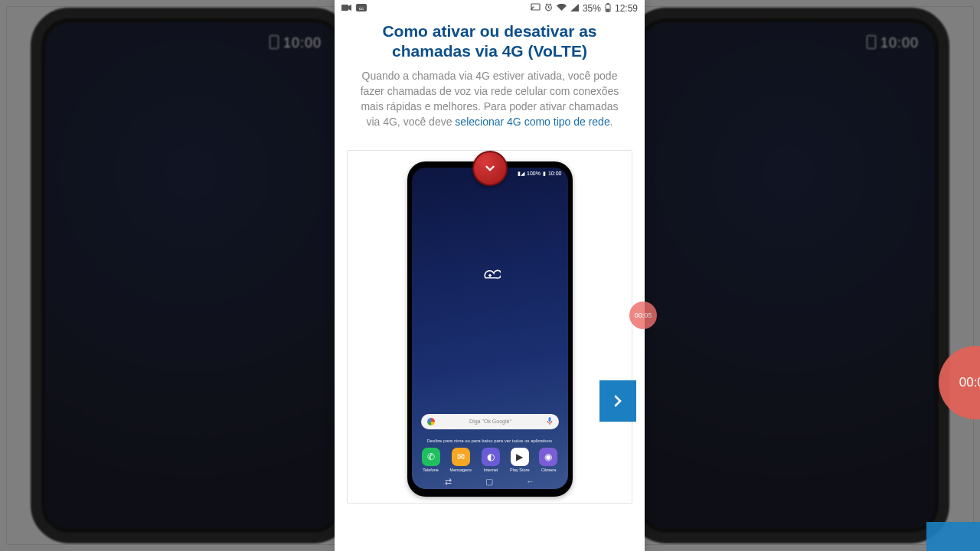 This screenshot has height=551, width=980. Describe the element at coordinates (430, 470) in the screenshot. I see `dock-app-label: Telefone` at that location.